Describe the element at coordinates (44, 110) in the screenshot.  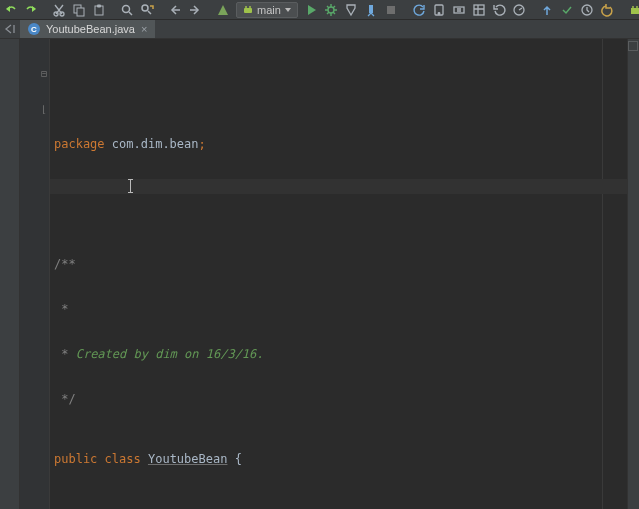
I see `fold-end-icon: ⌊` at that location.